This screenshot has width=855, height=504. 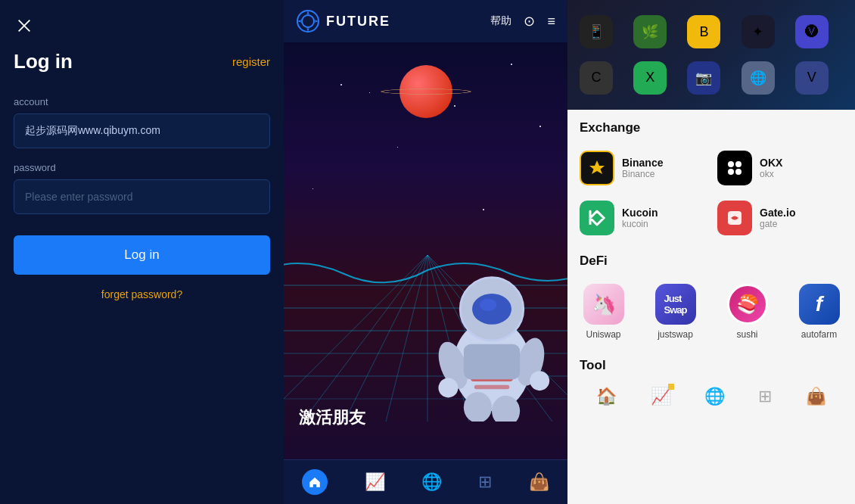 What do you see at coordinates (142, 168) in the screenshot?
I see `password-label: password` at bounding box center [142, 168].